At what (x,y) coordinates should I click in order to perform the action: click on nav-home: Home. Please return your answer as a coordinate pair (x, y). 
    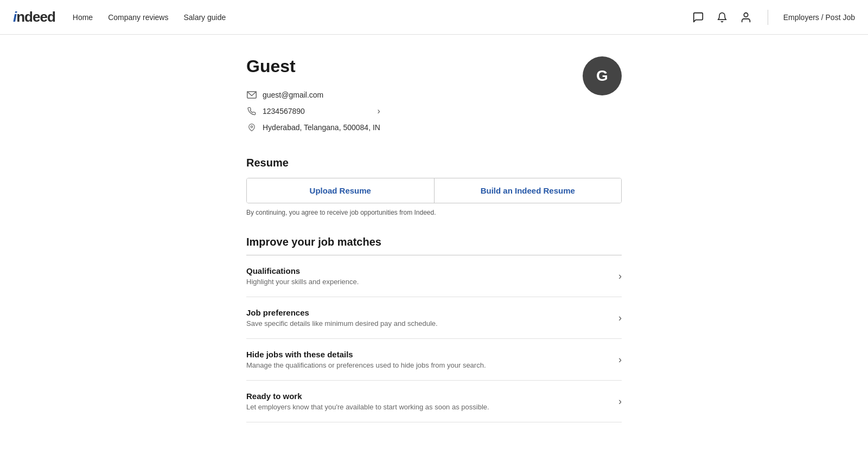
    Looking at the image, I should click on (82, 17).